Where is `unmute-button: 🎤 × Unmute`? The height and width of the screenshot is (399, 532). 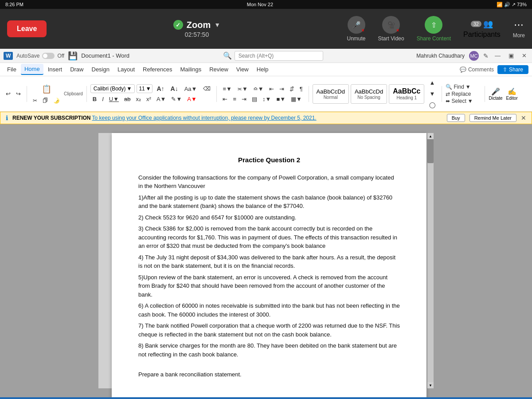
unmute-button: 🎤 × Unmute is located at coordinates (356, 29).